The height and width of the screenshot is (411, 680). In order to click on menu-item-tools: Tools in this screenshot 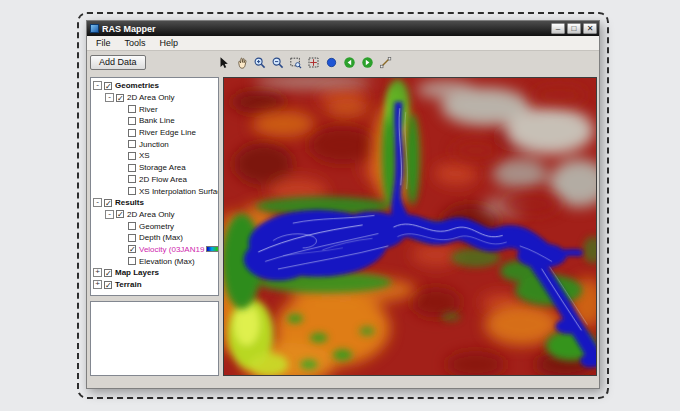, I will do `click(136, 44)`.